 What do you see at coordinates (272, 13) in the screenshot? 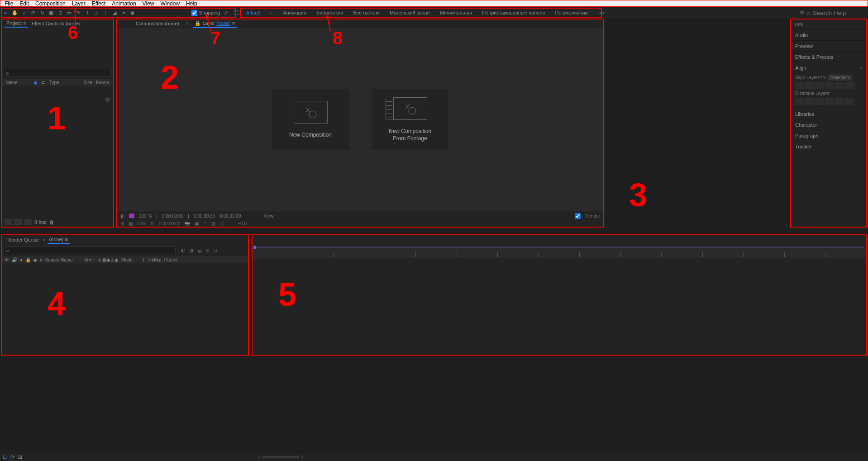
I see `workspace-menu-icon: ≡` at bounding box center [272, 13].